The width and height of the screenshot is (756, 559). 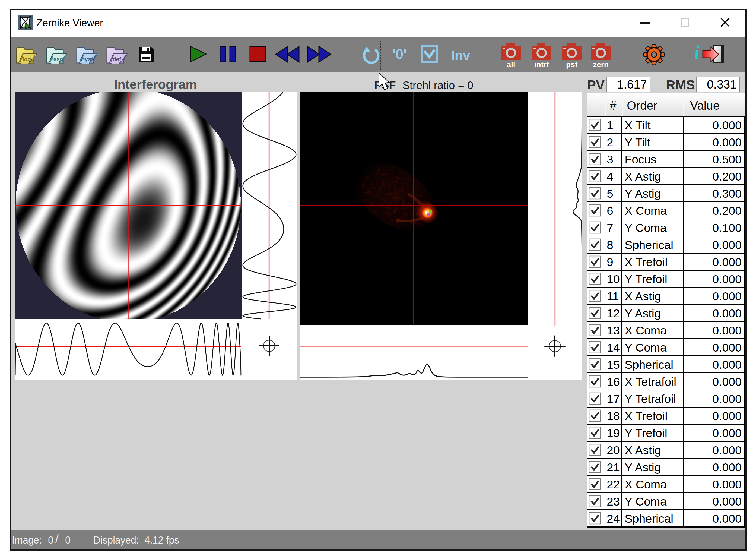 I want to click on svg-text: psf, so click(x=572, y=64).